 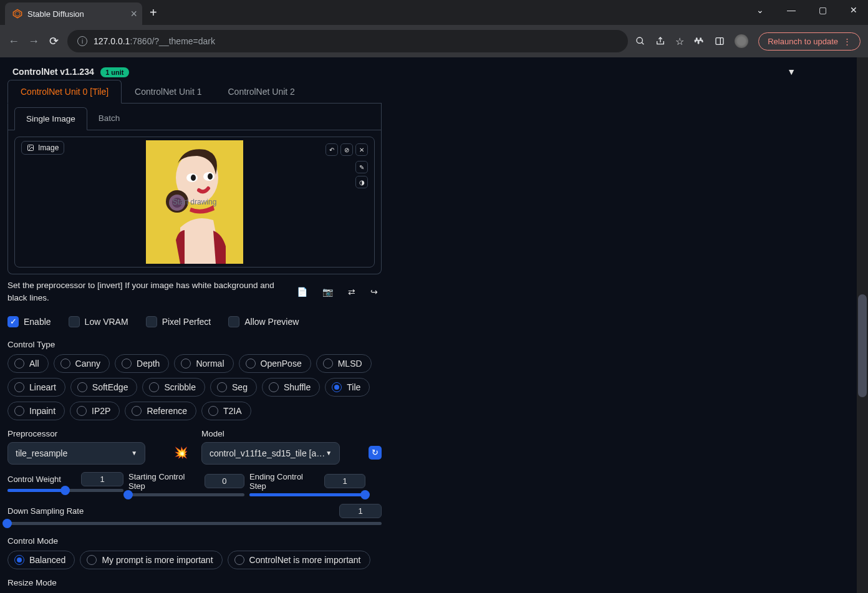 What do you see at coordinates (362, 182) in the screenshot?
I see `color-icon: ◑` at bounding box center [362, 182].